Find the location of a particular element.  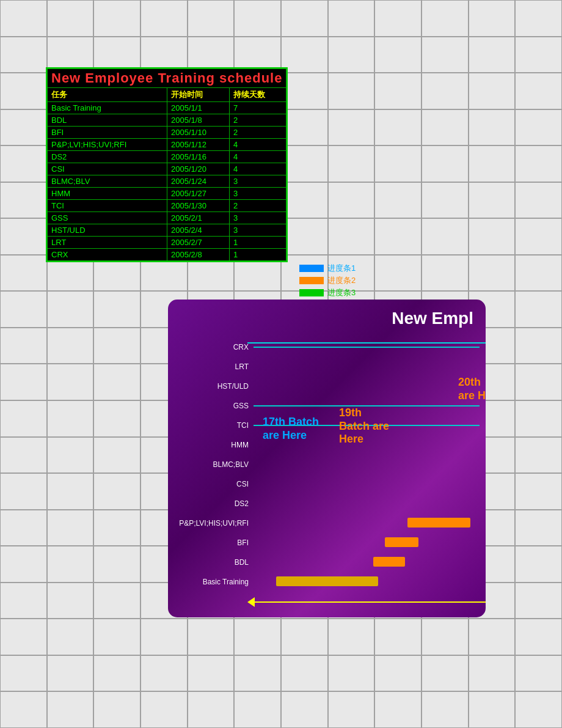

gantt-row: BFI is located at coordinates (327, 543).